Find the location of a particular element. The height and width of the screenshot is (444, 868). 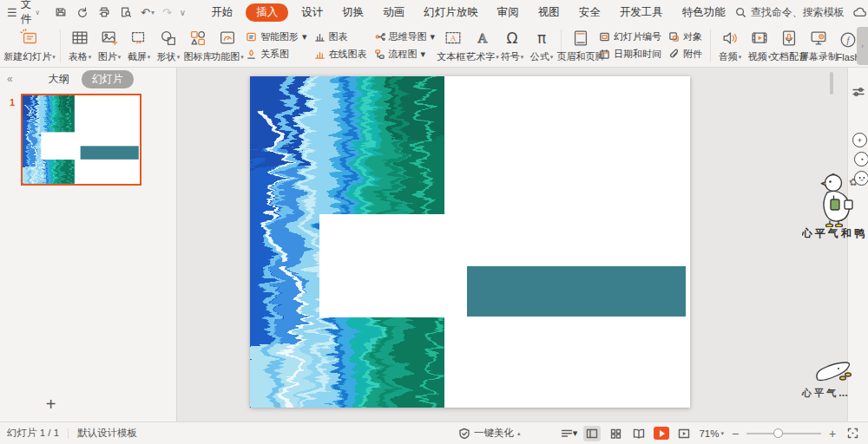

zoom-slider-knob is located at coordinates (778, 434).